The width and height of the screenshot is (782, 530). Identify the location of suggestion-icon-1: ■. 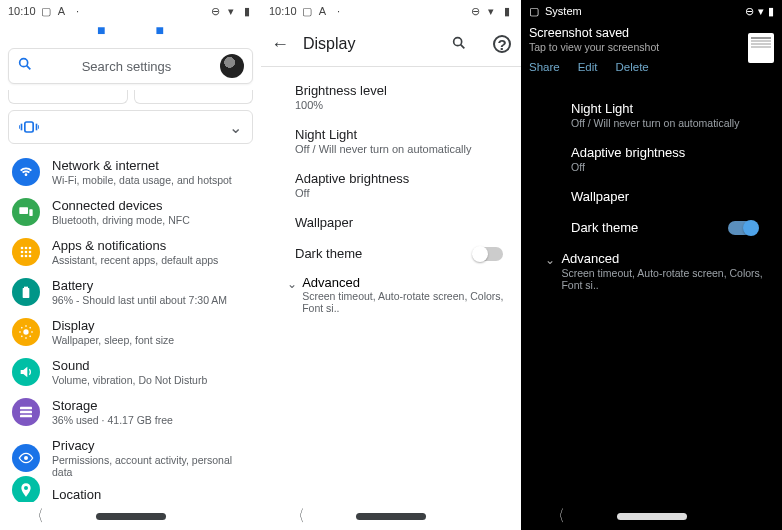
(101, 33).